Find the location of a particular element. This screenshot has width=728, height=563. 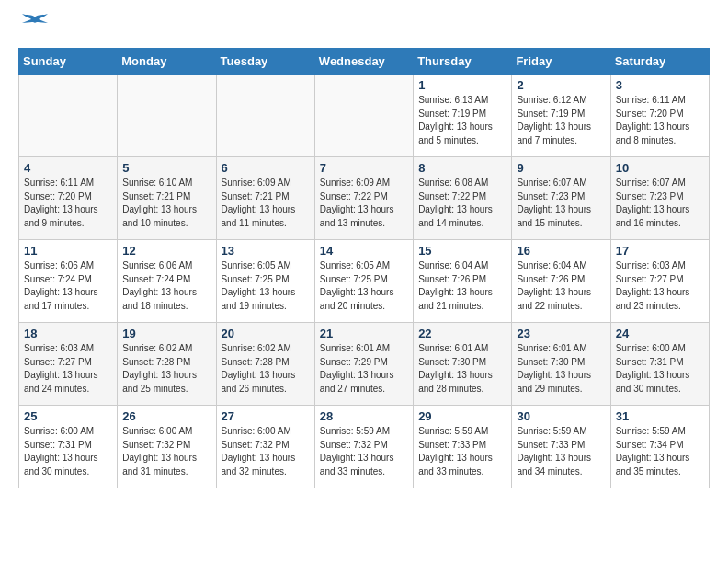

day-number: 26 is located at coordinates (166, 416).